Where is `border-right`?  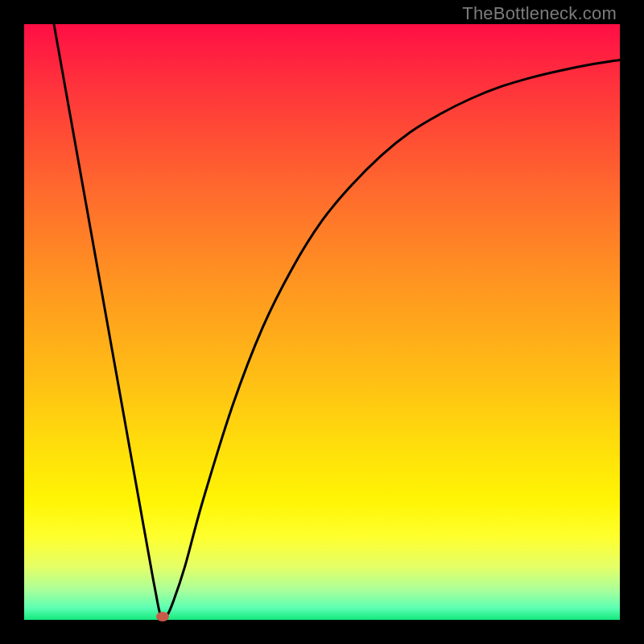 border-right is located at coordinates (632, 322).